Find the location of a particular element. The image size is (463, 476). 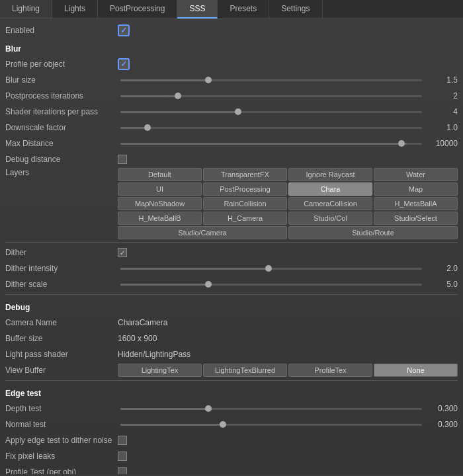

layer-studiocol: Studio/Col is located at coordinates (331, 218).